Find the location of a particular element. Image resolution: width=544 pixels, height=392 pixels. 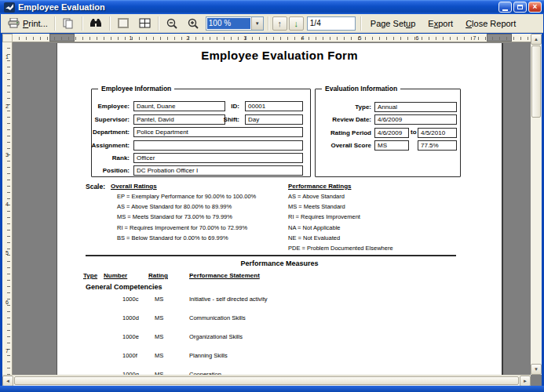

supervisor-label: Supervisor: is located at coordinates (112, 119).